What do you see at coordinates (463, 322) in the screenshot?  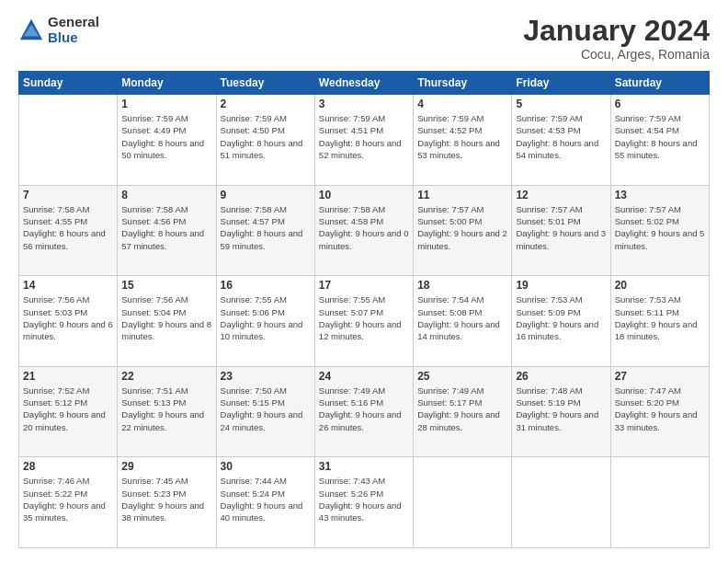 I see `table-row: 18Sunrise: 7:54 AMSunset: 5:08 PMDayligh…` at bounding box center [463, 322].